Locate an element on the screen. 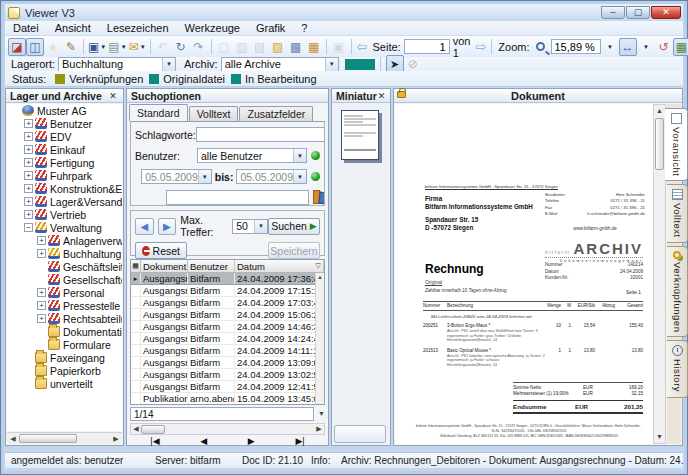 The height and width of the screenshot is (475, 688). tree-item: Muster AG is located at coordinates (64, 110).